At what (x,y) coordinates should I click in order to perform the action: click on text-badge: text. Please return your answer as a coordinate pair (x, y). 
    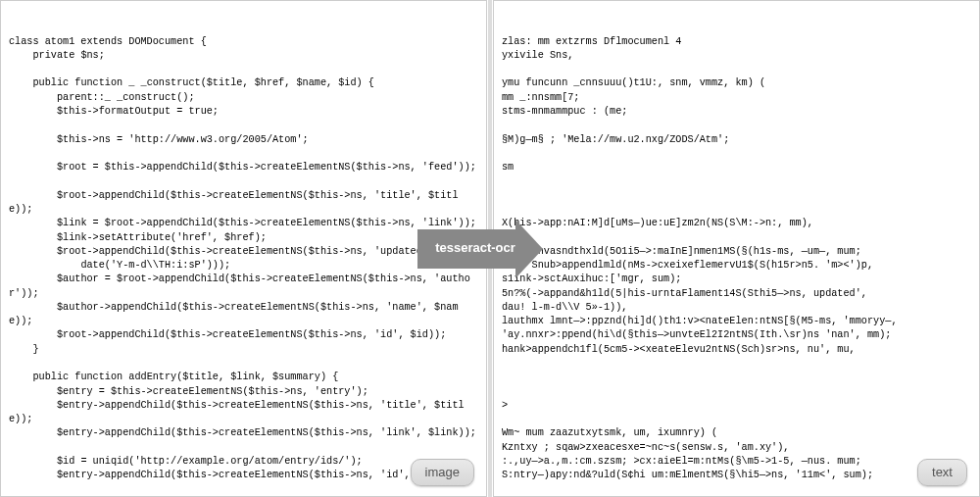
    Looking at the image, I should click on (943, 472).